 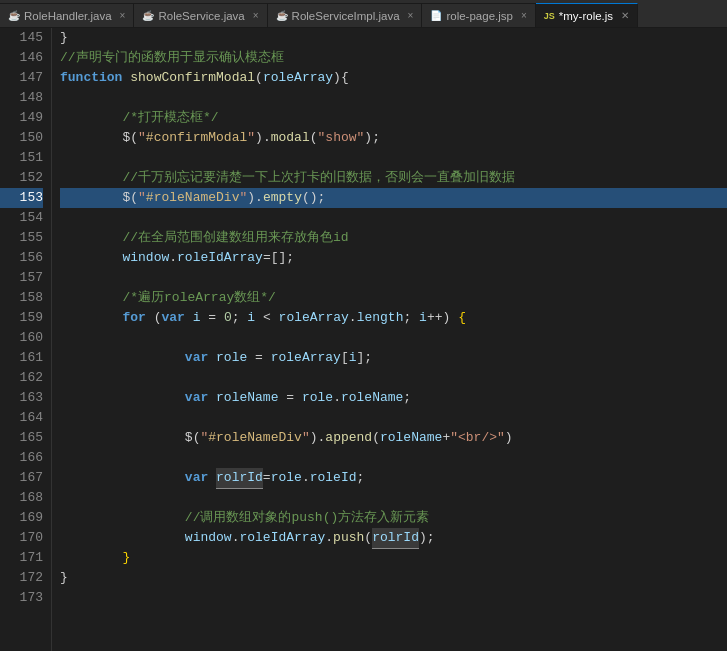 I want to click on tab-label: RoleHandler.java, so click(x=68, y=16).